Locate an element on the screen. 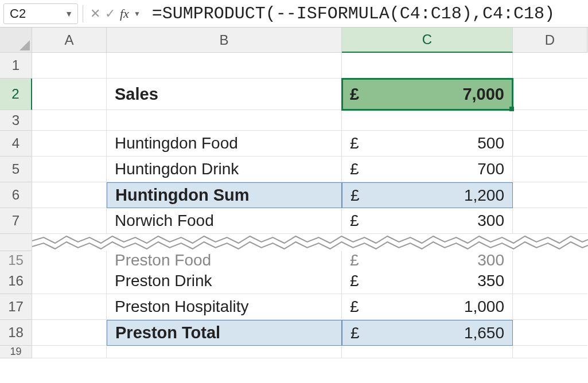 Image resolution: width=588 pixels, height=383 pixels. cell-b1 is located at coordinates (224, 65).